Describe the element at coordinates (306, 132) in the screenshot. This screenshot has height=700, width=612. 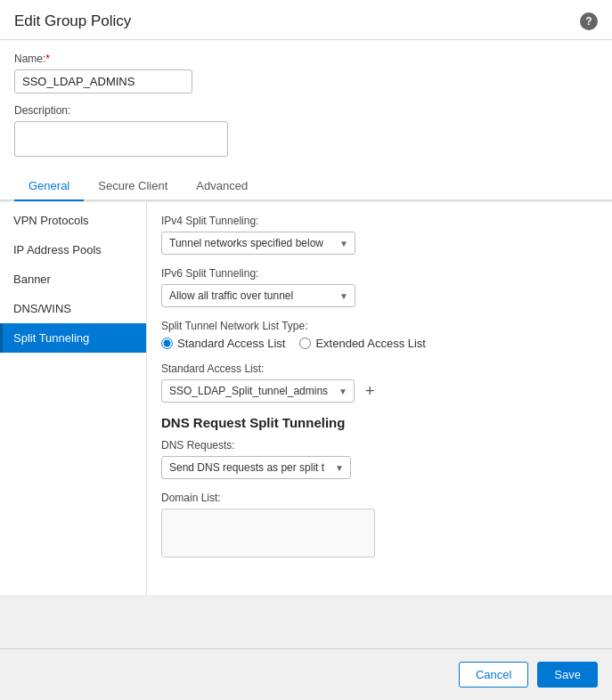
I see `description-field-group: Description:` at that location.